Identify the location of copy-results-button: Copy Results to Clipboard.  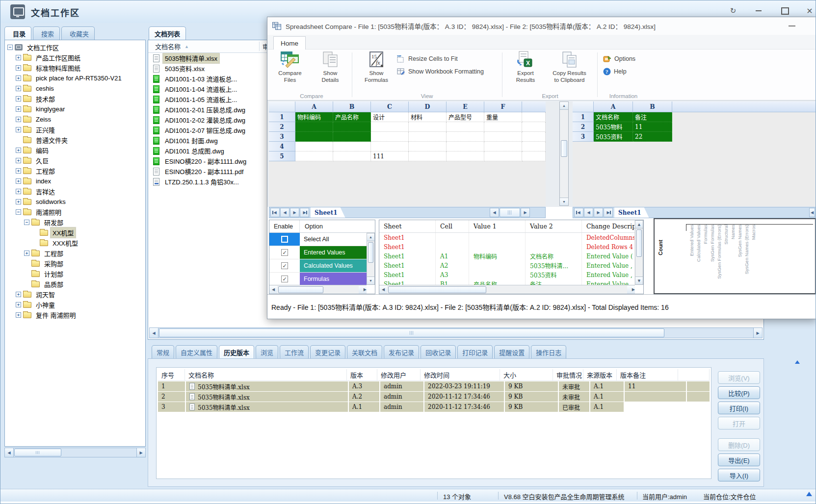
(569, 72).